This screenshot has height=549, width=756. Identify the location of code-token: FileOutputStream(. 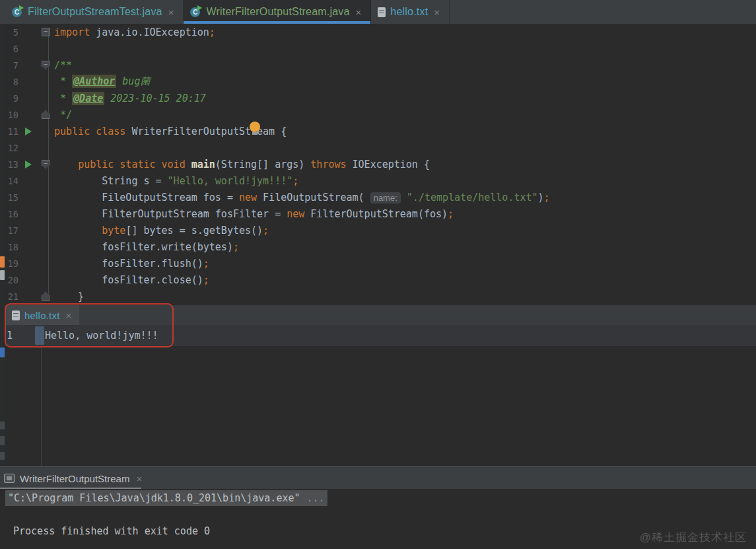
(314, 198).